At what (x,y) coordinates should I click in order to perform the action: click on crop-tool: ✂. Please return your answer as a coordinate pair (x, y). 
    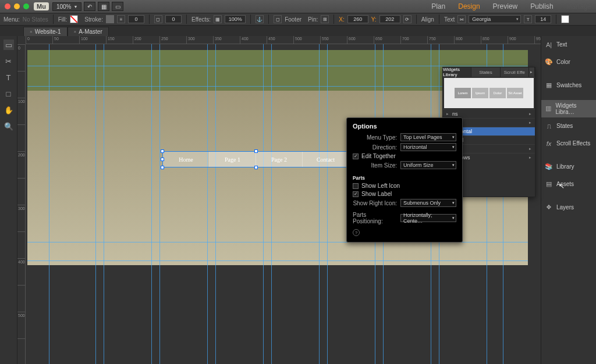
    Looking at the image, I should click on (9, 61).